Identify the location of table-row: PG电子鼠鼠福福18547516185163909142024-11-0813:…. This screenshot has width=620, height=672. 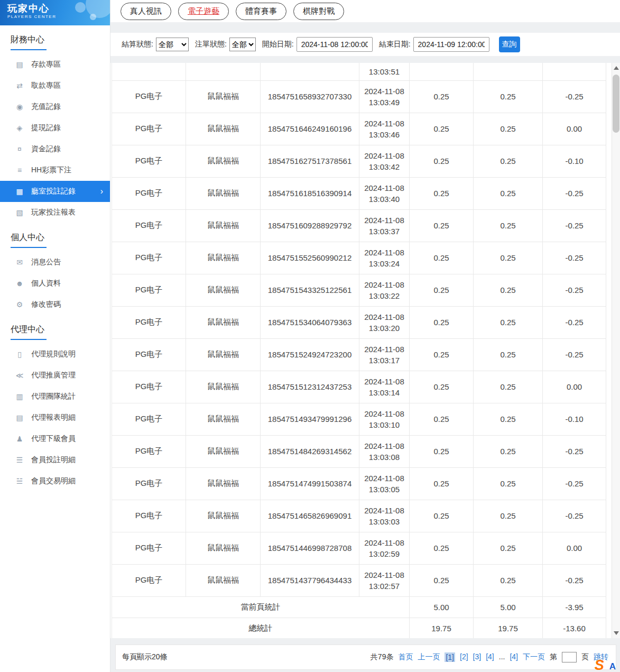
(359, 194).